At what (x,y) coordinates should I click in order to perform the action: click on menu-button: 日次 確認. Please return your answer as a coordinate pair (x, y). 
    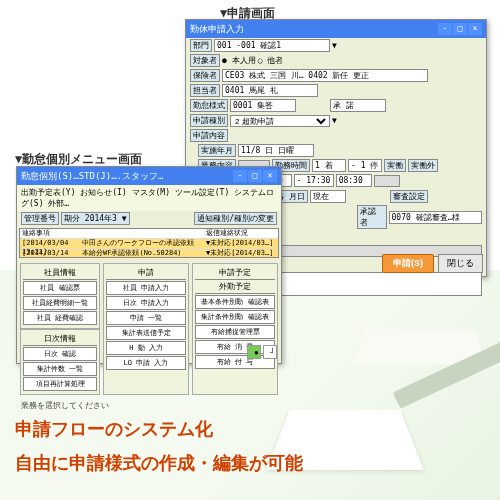
    Looking at the image, I should click on (60, 354).